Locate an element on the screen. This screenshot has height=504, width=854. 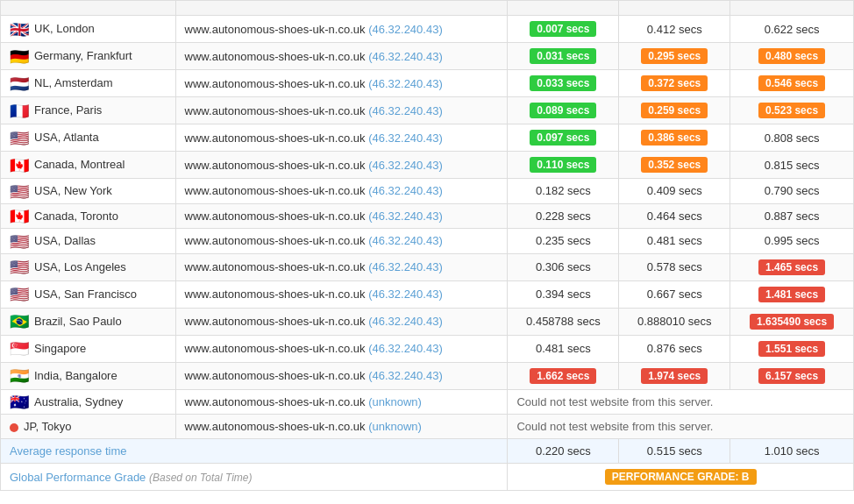
location-name: NL, Amsterdam is located at coordinates (74, 82).